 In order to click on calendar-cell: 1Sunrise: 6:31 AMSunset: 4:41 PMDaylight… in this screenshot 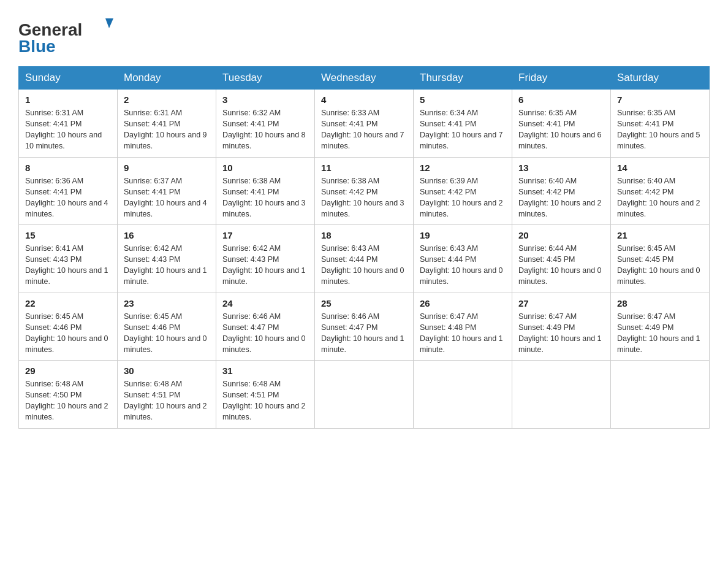, I will do `click(69, 124)`.